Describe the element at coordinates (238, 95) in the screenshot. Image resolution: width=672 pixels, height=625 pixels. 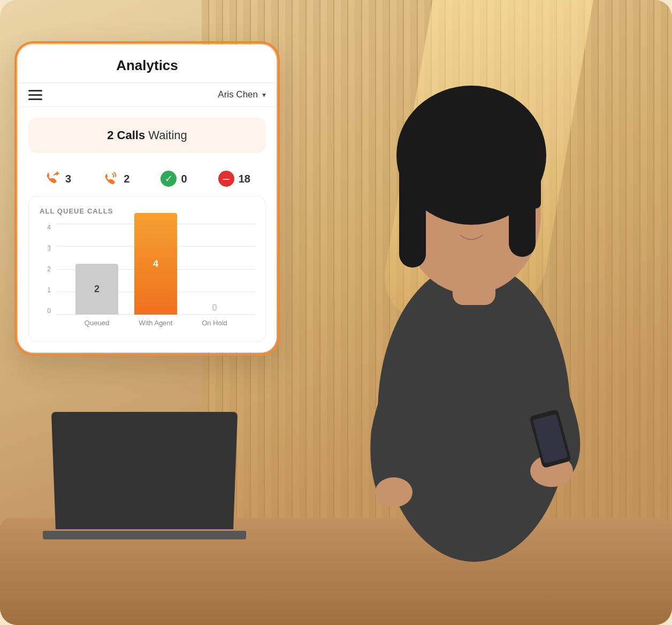
I see `user-name: Aris Chen` at that location.